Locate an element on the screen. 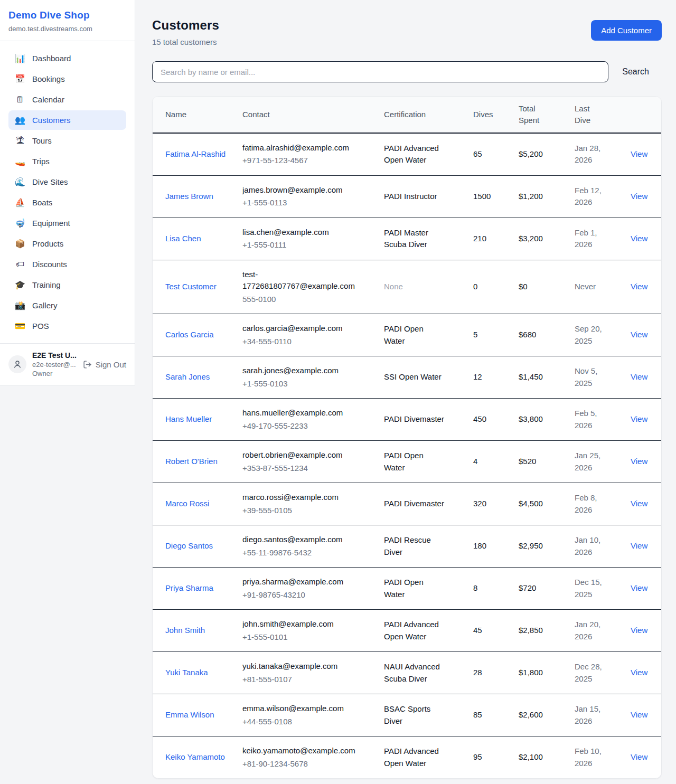 The width and height of the screenshot is (676, 784). customer-last-dive: Feb 5, 2026 is located at coordinates (586, 419).